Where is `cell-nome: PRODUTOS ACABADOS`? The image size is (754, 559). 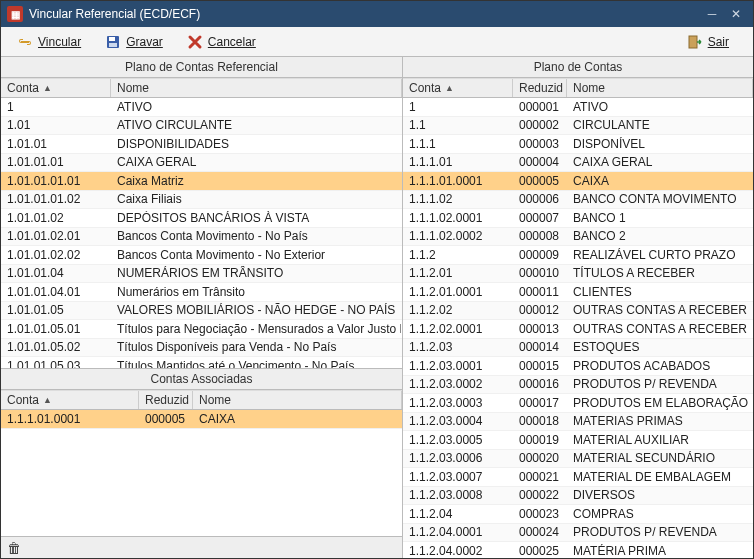
cell-nome: PRODUTOS ACABADOS is located at coordinates (660, 366).